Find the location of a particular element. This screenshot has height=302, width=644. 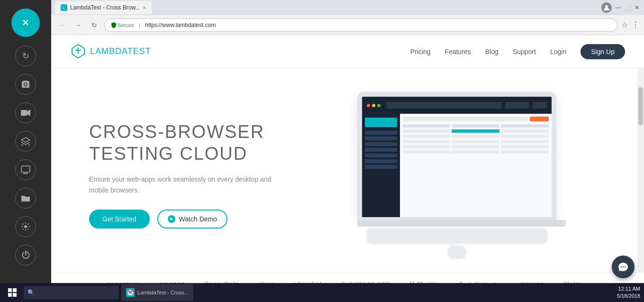

signup-button: Sign Up is located at coordinates (603, 52).